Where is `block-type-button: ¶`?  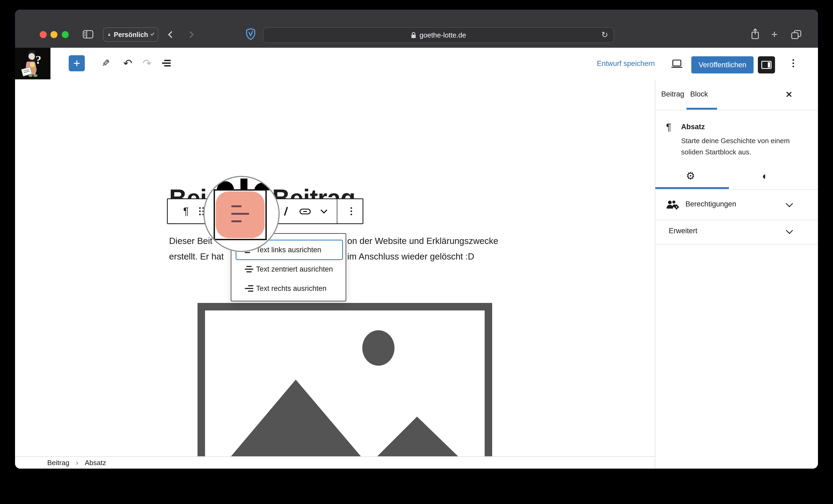 block-type-button: ¶ is located at coordinates (186, 211).